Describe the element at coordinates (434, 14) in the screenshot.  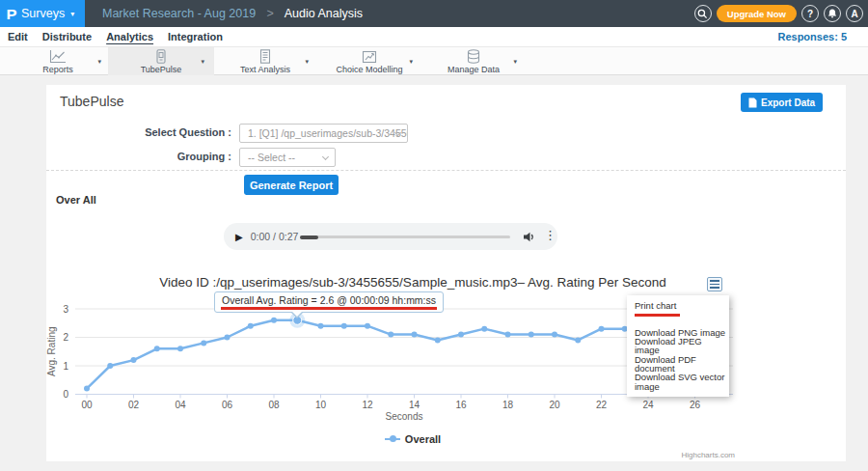
I see `top-bar: P Surveys ▾ Market Research - Aug 2019 >…` at that location.